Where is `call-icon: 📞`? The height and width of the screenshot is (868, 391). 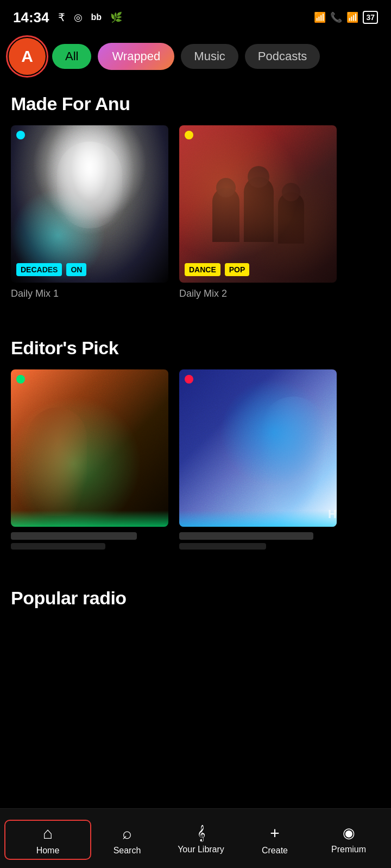
call-icon: 📞 is located at coordinates (336, 17).